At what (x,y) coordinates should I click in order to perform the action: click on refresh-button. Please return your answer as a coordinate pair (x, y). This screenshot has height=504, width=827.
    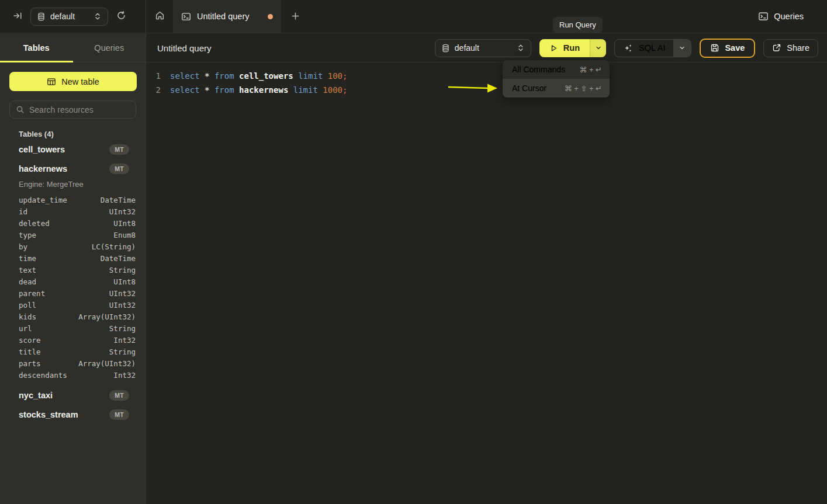
    Looking at the image, I should click on (122, 16).